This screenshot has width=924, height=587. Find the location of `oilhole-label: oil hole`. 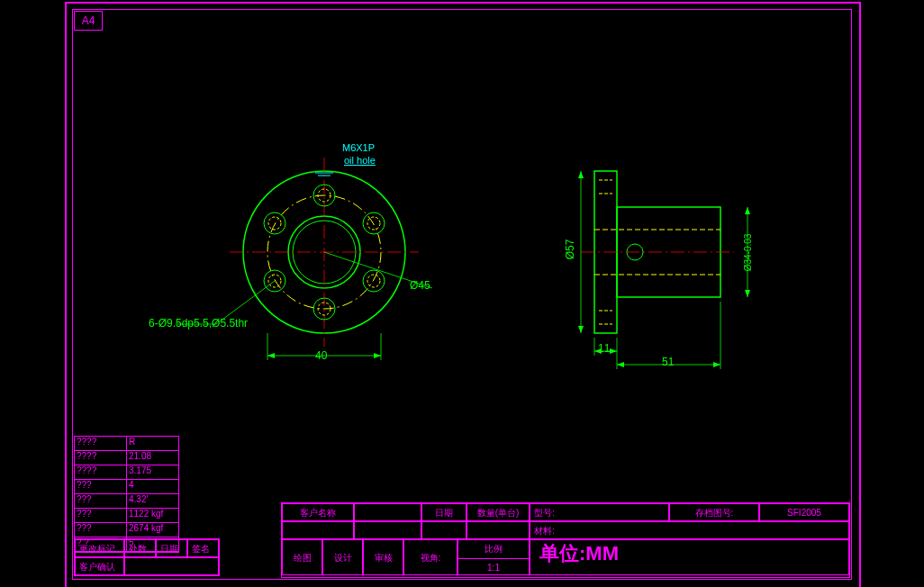

oilhole-label: oil hole is located at coordinates (360, 160).